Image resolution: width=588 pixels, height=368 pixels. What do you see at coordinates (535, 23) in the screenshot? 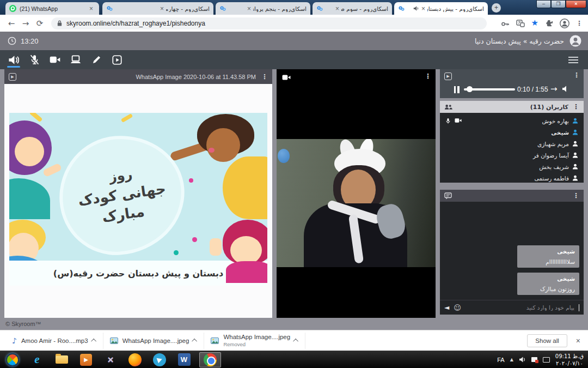
I see `bookmark-star-icon: ★` at bounding box center [535, 23].